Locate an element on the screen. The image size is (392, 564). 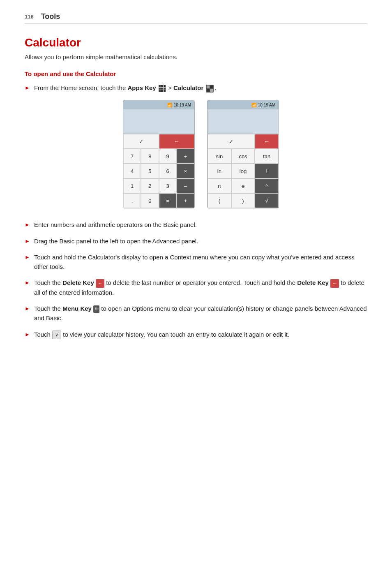
advanced-status-bar: 📶 10:19 AM is located at coordinates (243, 105).